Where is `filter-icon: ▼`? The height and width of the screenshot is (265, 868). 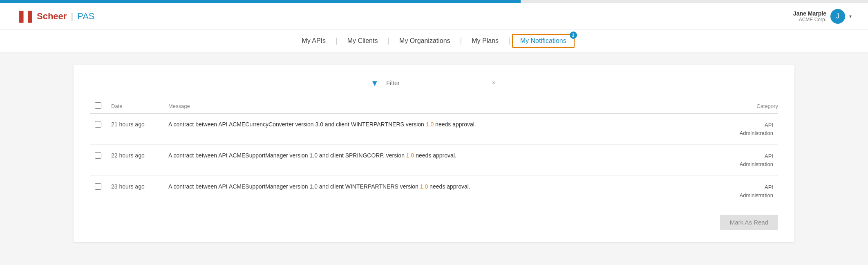 filter-icon: ▼ is located at coordinates (375, 83).